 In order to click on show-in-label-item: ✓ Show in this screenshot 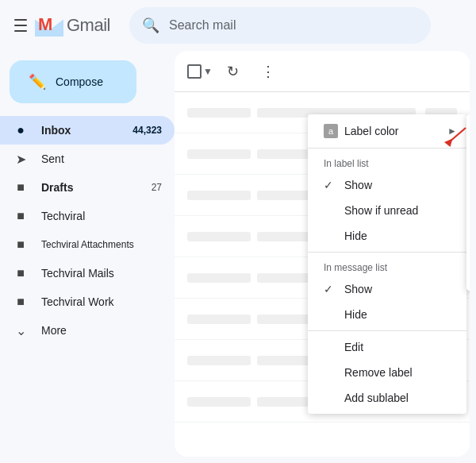, I will do `click(387, 185)`.